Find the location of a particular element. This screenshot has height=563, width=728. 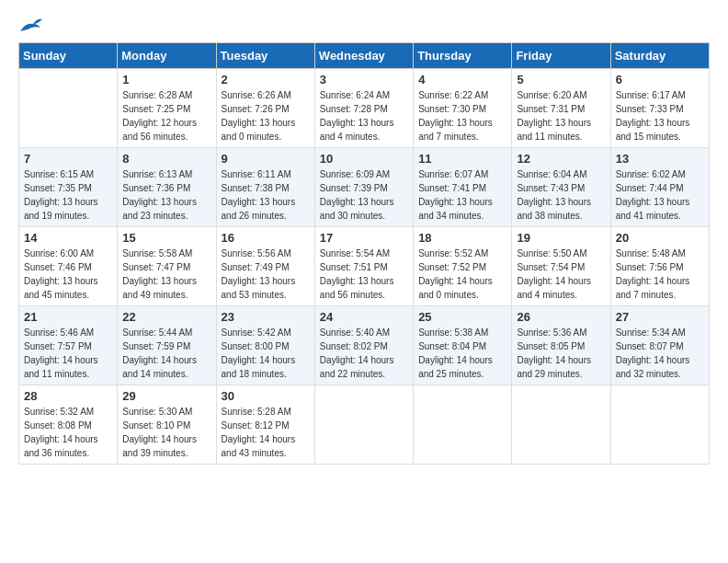

sunset-text: Sunset: 7:43 PM is located at coordinates (561, 188).